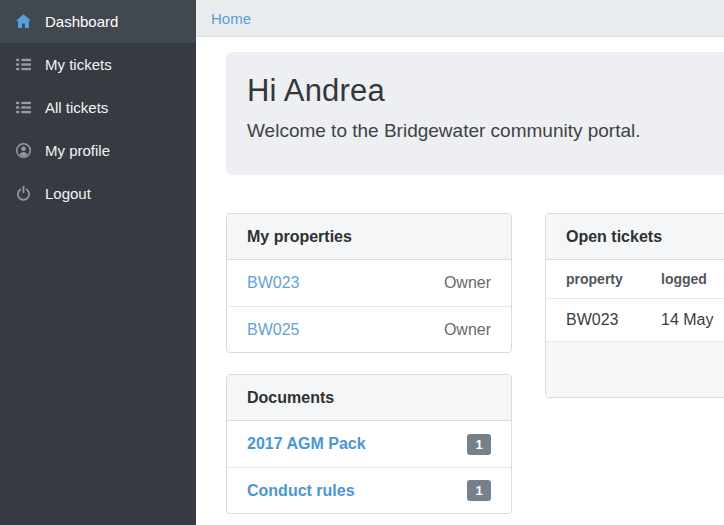 This screenshot has width=724, height=525. What do you see at coordinates (273, 330) in the screenshot?
I see `property-link-bw025: BW025` at bounding box center [273, 330].